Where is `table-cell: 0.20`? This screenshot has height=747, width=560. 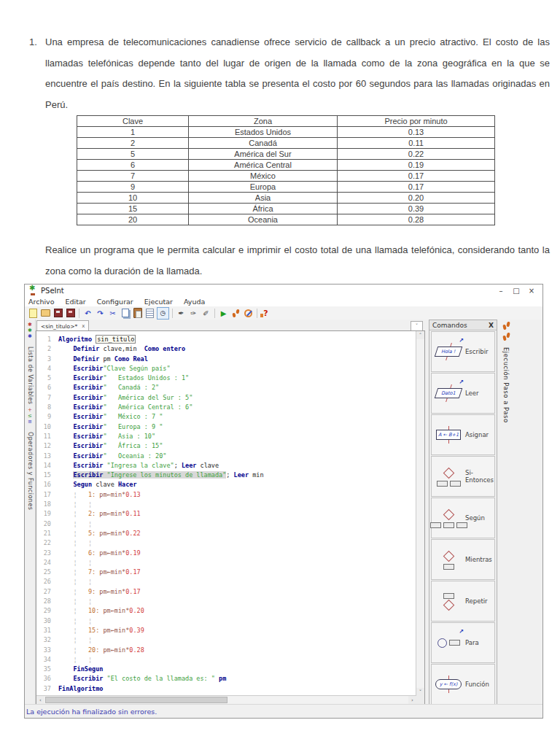 table-cell: 0.20 is located at coordinates (416, 198).